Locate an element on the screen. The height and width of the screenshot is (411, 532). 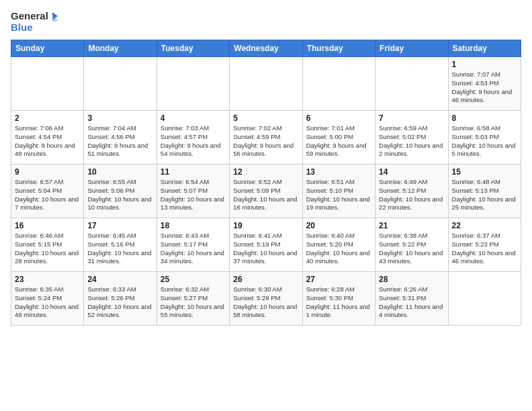
day-number: 11 is located at coordinates (193, 172).